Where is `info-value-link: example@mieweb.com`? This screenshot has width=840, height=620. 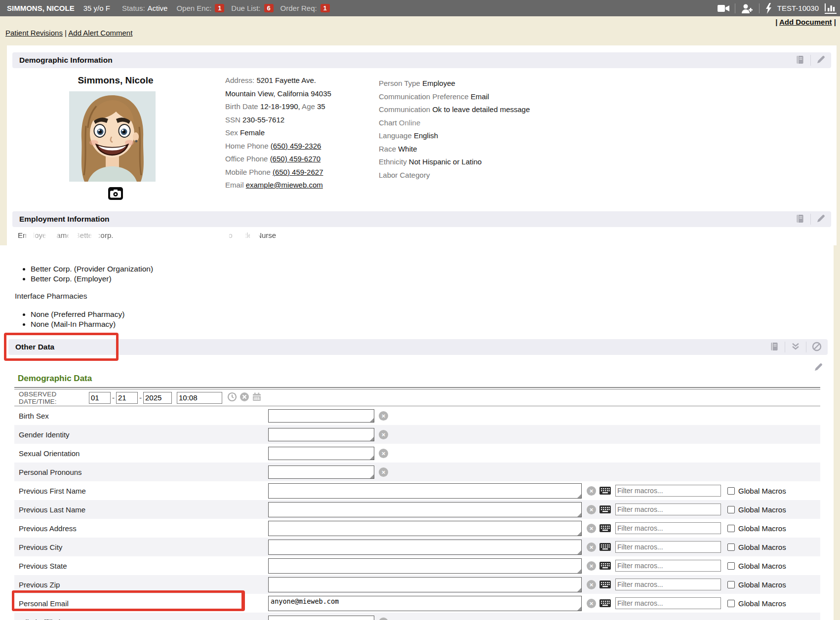 info-value-link: example@mieweb.com is located at coordinates (284, 185).